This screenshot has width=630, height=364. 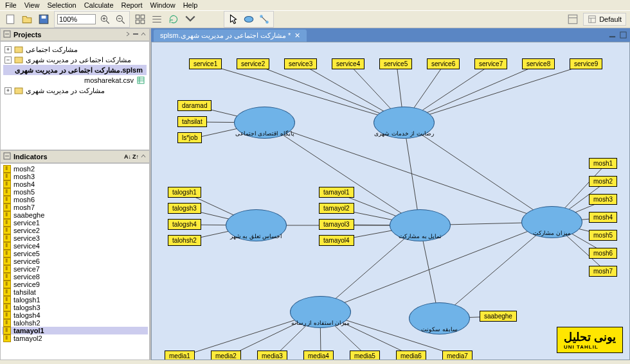 I want to click on indicator-row: service4, so click(x=75, y=246).